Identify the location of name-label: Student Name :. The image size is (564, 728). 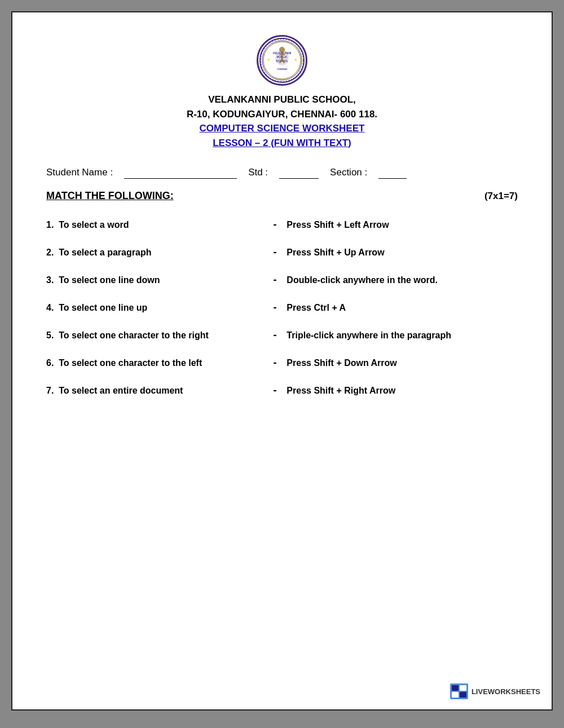
(80, 173).